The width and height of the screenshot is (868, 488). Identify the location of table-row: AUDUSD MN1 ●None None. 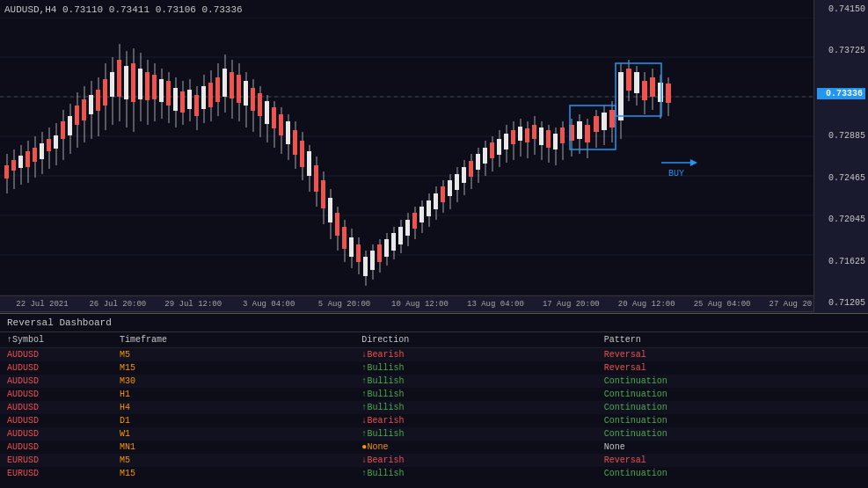
(434, 447).